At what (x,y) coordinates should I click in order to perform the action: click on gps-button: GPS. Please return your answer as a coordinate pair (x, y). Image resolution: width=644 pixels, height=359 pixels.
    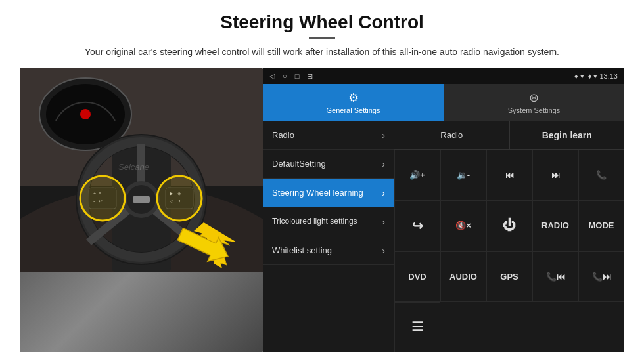
    Looking at the image, I should click on (509, 277).